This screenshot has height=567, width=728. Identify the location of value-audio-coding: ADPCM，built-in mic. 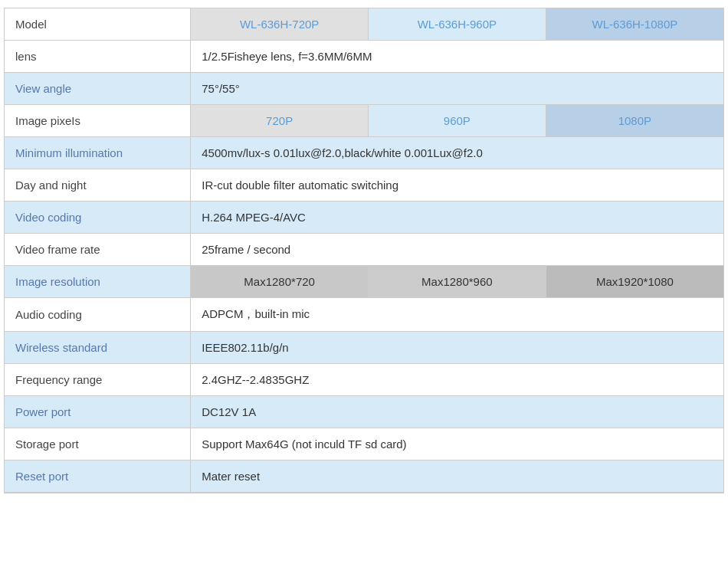
(457, 315).